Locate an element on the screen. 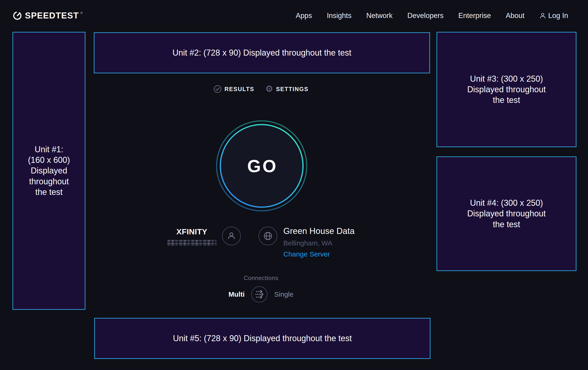 This screenshot has width=588, height=370. brand-name: SPEEDTEST is located at coordinates (52, 16).